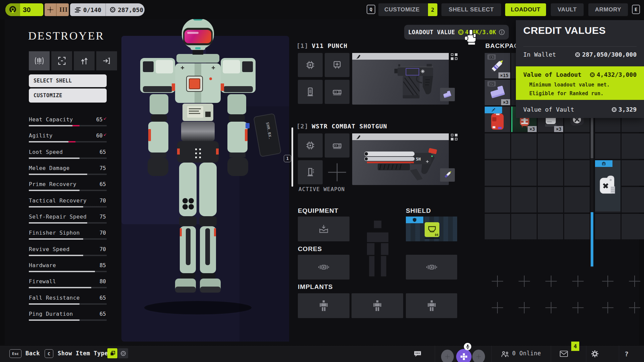 The height and width of the screenshot is (362, 644). Describe the element at coordinates (84, 61) in the screenshot. I see `shell-tab-mobility` at that location.